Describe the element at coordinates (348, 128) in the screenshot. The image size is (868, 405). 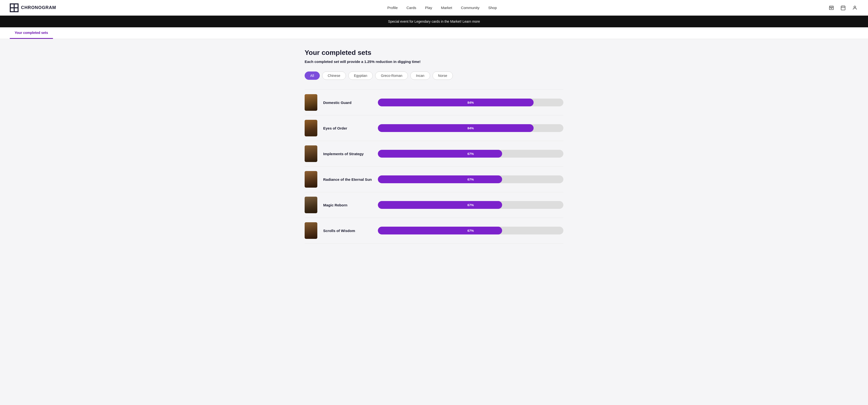
I see `set-name: Eyes of Order` at that location.